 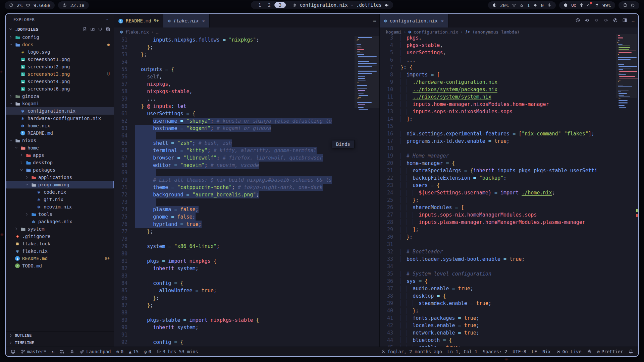 I want to click on code-line-42: 42 locales.enable = true;, so click(x=509, y=325).